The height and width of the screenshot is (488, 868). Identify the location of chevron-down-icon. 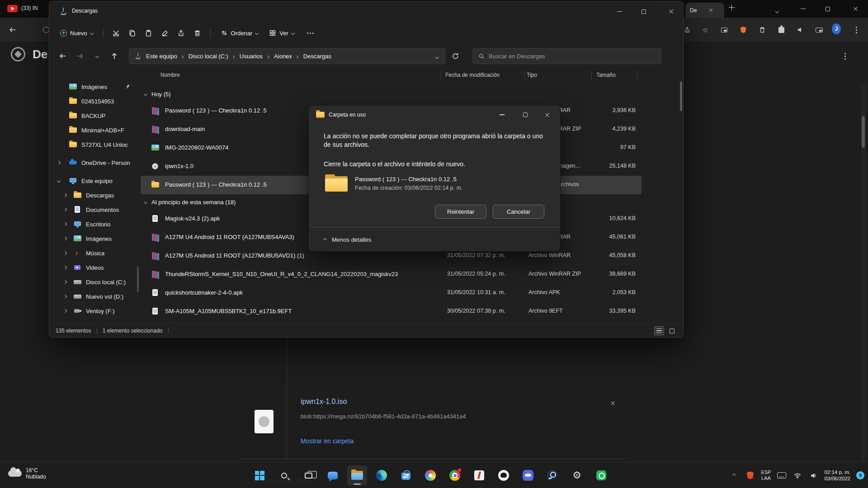
(59, 181).